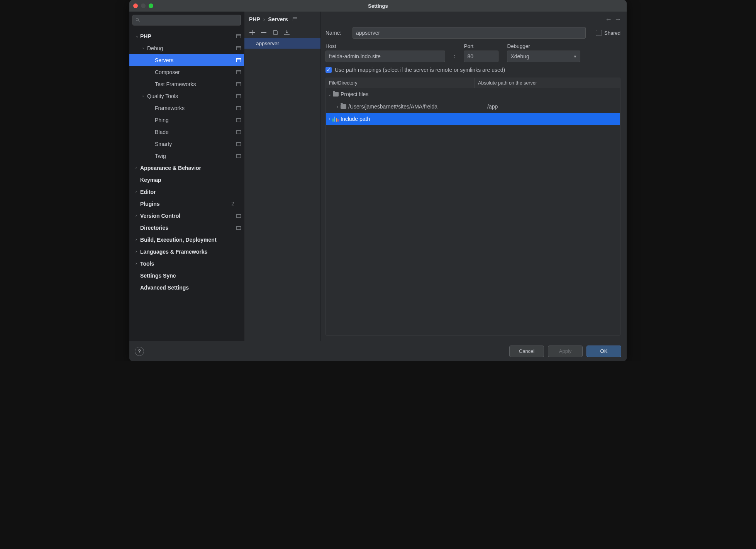 The height and width of the screenshot is (549, 756). I want to click on sidebar-item-test-frameworks: Test Frameworks, so click(187, 84).